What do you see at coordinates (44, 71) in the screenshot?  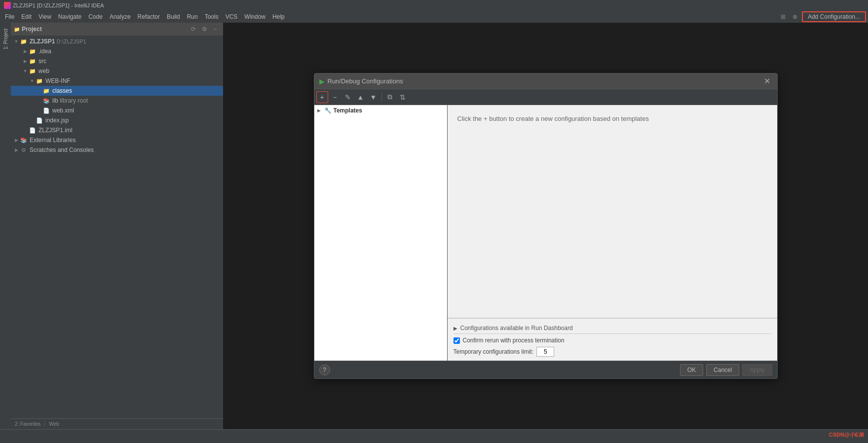 I see `tree-web-label: web` at bounding box center [44, 71].